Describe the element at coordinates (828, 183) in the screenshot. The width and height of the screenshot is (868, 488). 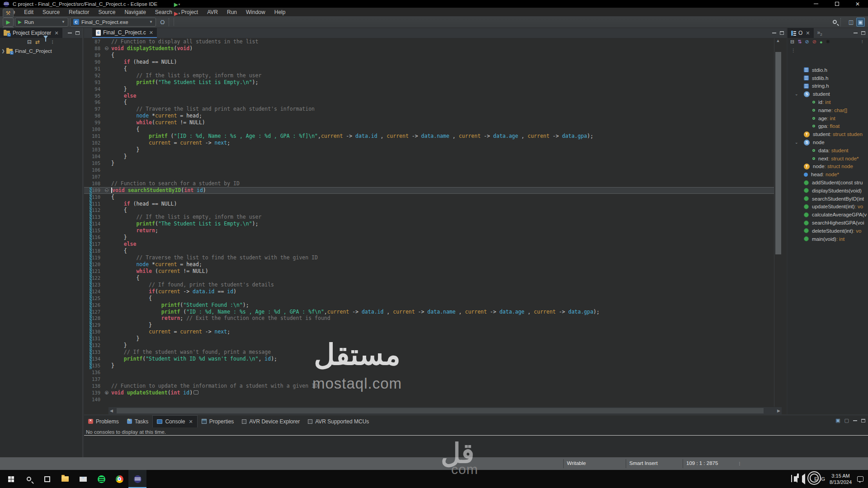
I see `outline-item-addstudent-const-stru: addStudent(const stru` at that location.